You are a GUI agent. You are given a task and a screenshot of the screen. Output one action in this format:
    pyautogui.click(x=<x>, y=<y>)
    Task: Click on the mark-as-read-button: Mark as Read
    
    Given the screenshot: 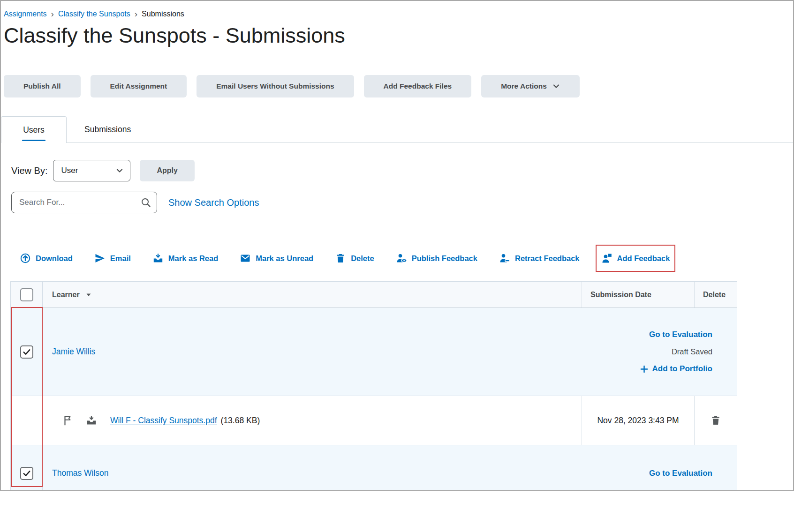 What is the action you would take?
    pyautogui.click(x=185, y=258)
    